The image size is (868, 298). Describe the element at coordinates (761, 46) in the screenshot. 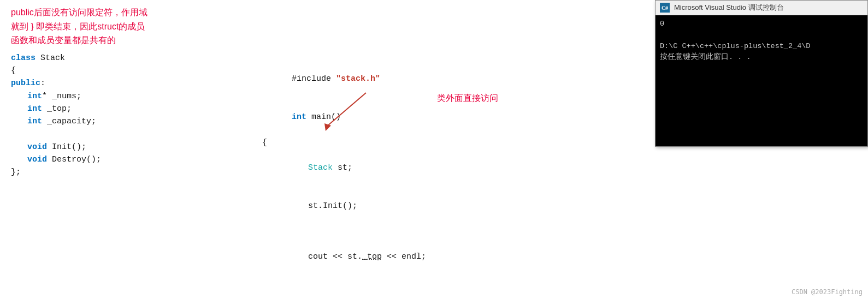

I see `console-path-line: D:\C C++\c++\cplus-plus\test_2_4\D` at that location.